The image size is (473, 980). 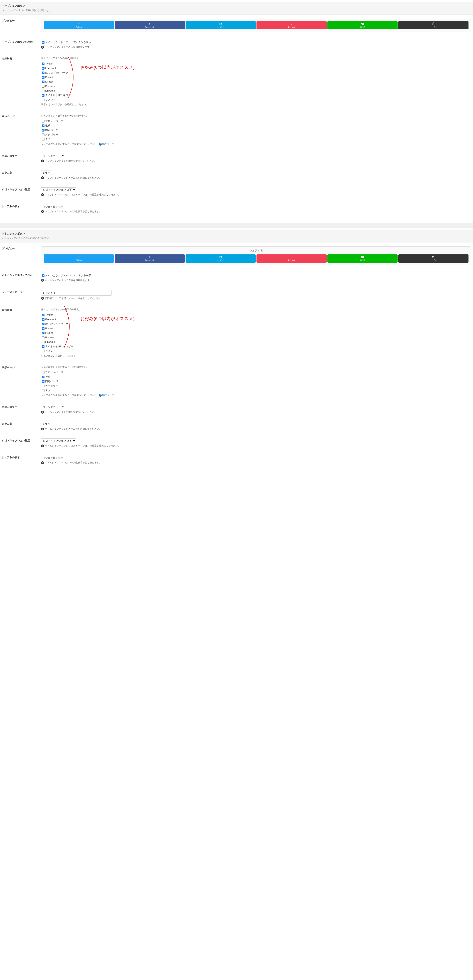 I want to click on cb-bottom-twitter: Twitter, so click(x=256, y=315).